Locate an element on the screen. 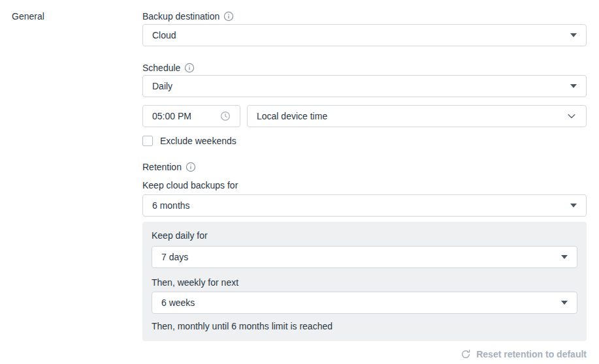 This screenshot has width=599, height=364. schedule-time-row: 05:00 PM Local device time is located at coordinates (364, 116).